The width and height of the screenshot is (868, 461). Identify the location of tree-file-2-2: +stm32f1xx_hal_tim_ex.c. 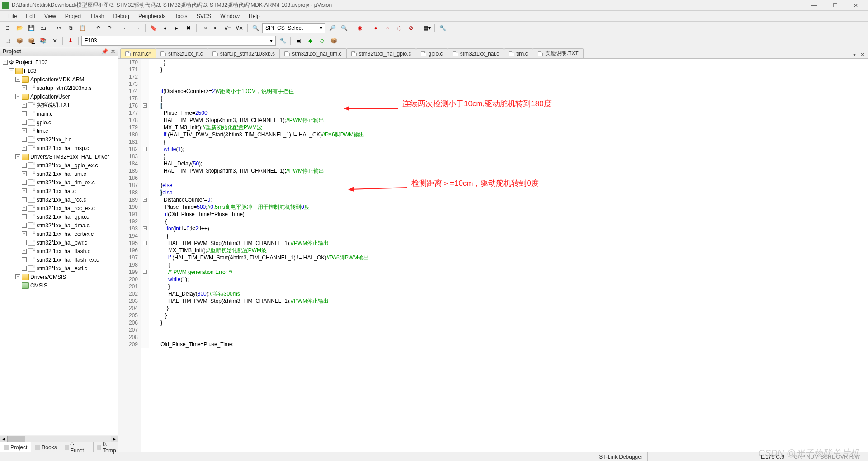
(60, 183).